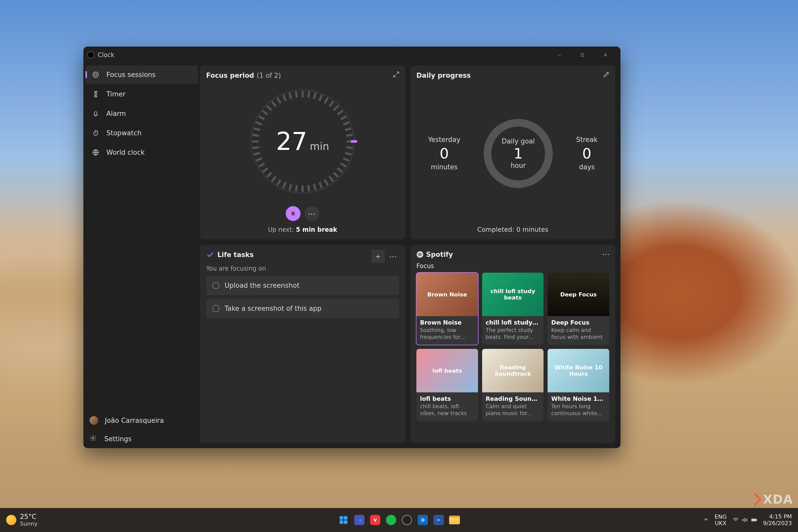 The height and width of the screenshot is (532, 798). Describe the element at coordinates (235, 255) in the screenshot. I see `tasks-title: Life tasks` at that location.